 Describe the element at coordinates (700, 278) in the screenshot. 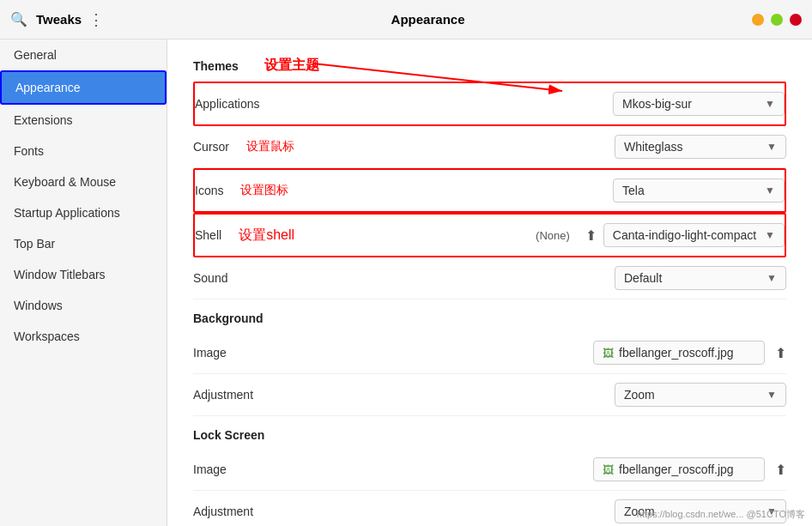

I see `sound-control: Default ▼` at that location.